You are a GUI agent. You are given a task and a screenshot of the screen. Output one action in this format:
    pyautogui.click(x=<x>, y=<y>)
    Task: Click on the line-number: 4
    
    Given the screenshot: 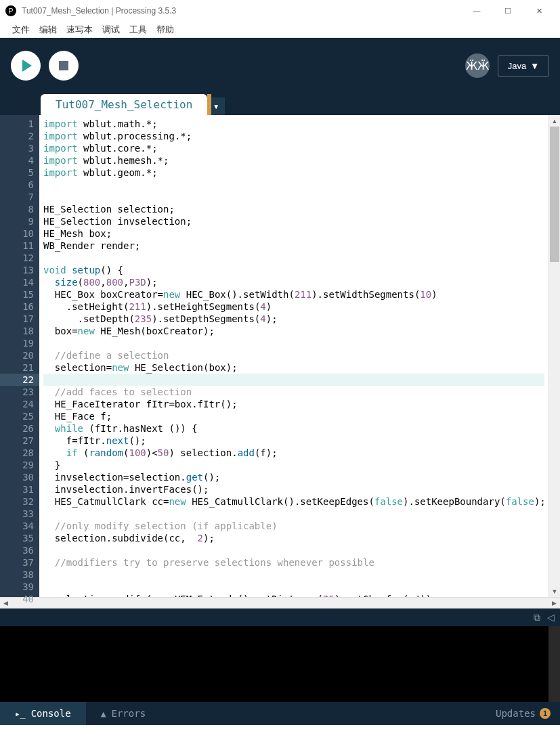 What is the action you would take?
    pyautogui.click(x=20, y=160)
    